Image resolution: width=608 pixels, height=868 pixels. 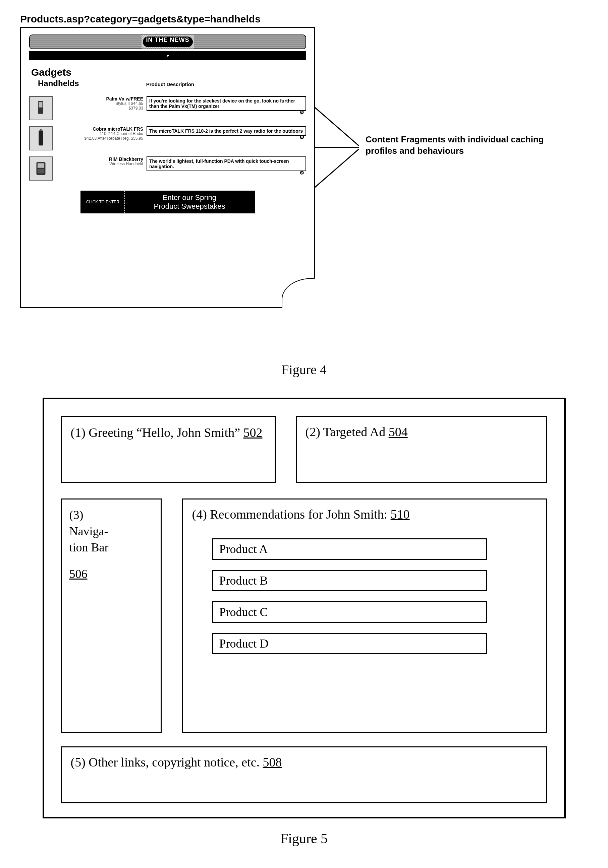 I want to click on greeting-box: (1) Greeting “Hello, John Smith” 502, so click(x=168, y=450).